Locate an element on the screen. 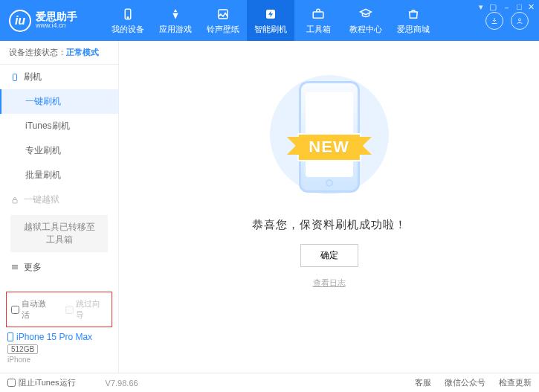 The height and width of the screenshot is (392, 539). nav-label: 我的设备 is located at coordinates (128, 30).